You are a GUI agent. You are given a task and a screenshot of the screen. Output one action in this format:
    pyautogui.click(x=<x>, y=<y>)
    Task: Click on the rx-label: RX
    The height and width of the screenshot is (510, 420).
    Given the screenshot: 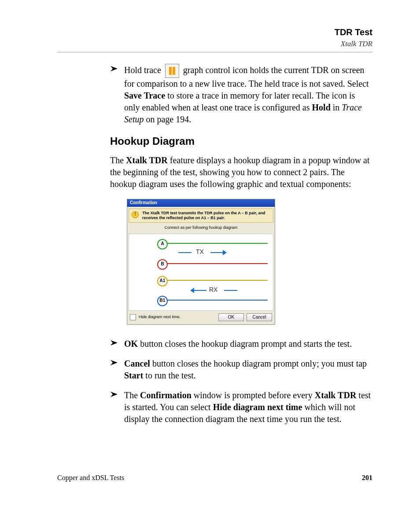 What is the action you would take?
    pyautogui.click(x=213, y=290)
    